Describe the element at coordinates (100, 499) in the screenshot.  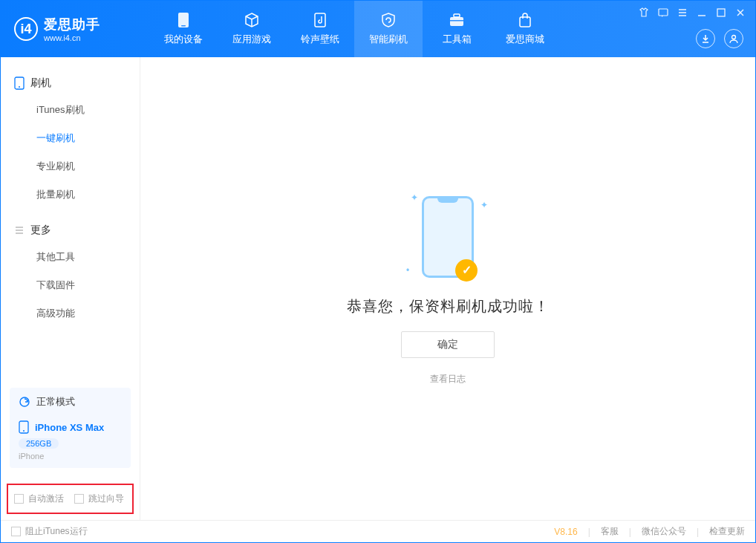
I see `checkbox-skip-guide: 跳过向导` at that location.